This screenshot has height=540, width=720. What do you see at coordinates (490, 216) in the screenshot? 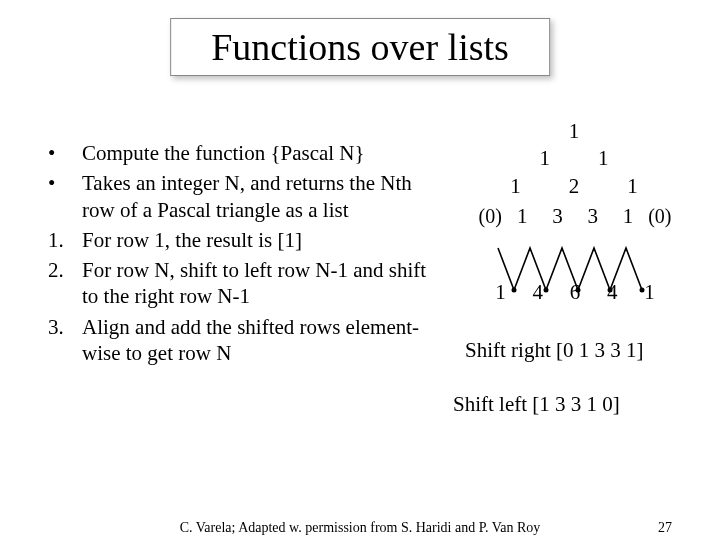
I see `pad-left-zero: (0)` at bounding box center [490, 216].